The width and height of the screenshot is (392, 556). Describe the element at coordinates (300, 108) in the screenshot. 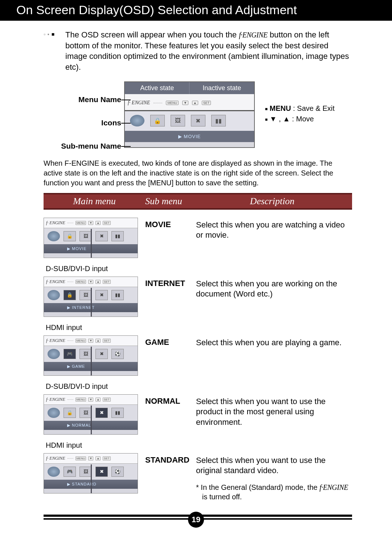

I see `legend-menu-line: ■ MENU : Save & Exit` at that location.